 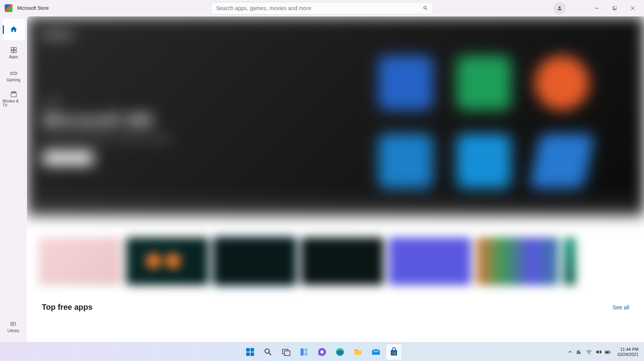 What do you see at coordinates (628, 352) in the screenshot?
I see `clock: 11:44 PM 10/24/2021` at bounding box center [628, 352].